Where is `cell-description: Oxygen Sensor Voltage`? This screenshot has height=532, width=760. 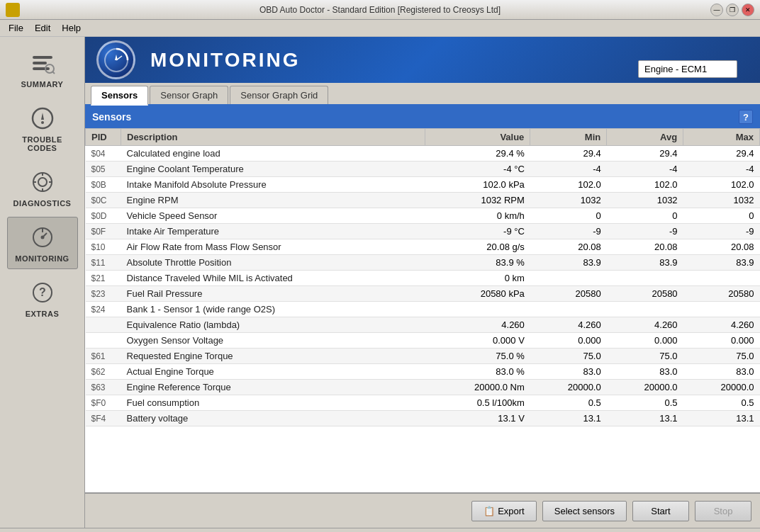
cell-description: Oxygen Sensor Voltage is located at coordinates (274, 341).